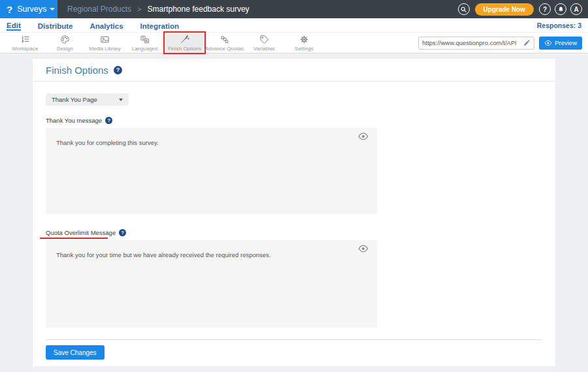 This screenshot has height=372, width=588. I want to click on thank-you-message-label-row: Thank You message ?, so click(294, 120).